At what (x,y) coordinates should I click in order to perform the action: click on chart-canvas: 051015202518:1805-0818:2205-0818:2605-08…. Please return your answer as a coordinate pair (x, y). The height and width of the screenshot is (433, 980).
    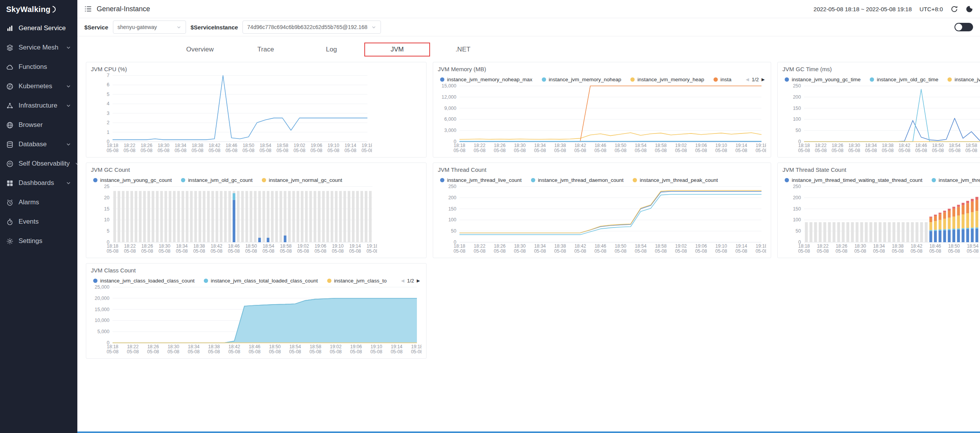
    Looking at the image, I should click on (234, 219).